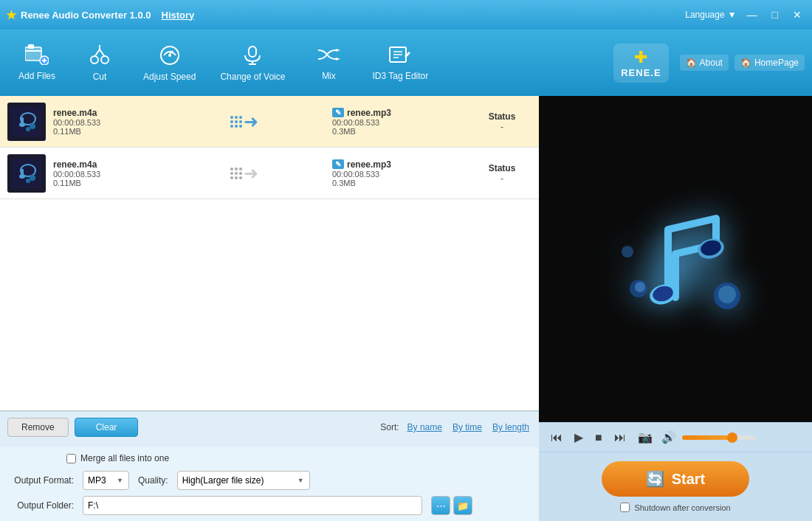  Describe the element at coordinates (441, 506) in the screenshot. I see `folder-browse-button: ⋯` at that location.